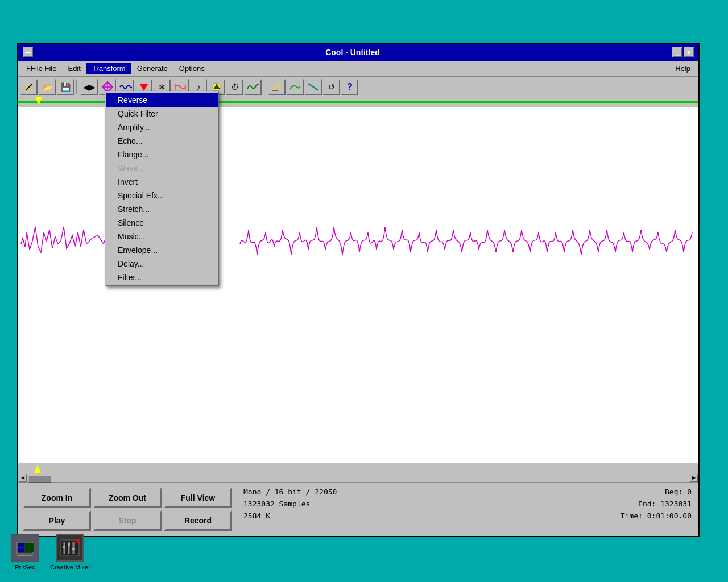 This screenshot has height=582, width=728. What do you see at coordinates (152, 68) in the screenshot?
I see `menu-generate: Generate` at bounding box center [152, 68].